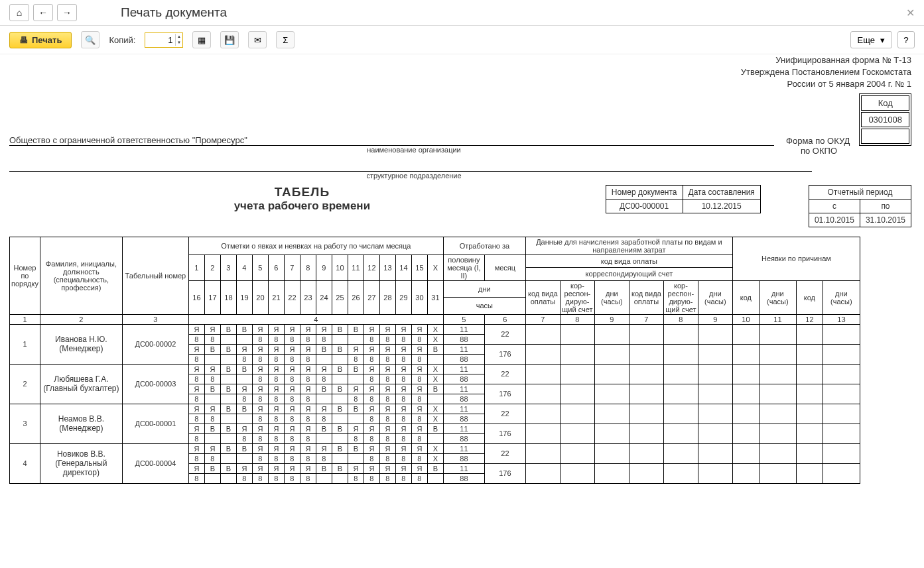 This screenshot has width=924, height=568. Describe the element at coordinates (644, 205) in the screenshot. I see `doc-number: ДС00-000001` at that location.